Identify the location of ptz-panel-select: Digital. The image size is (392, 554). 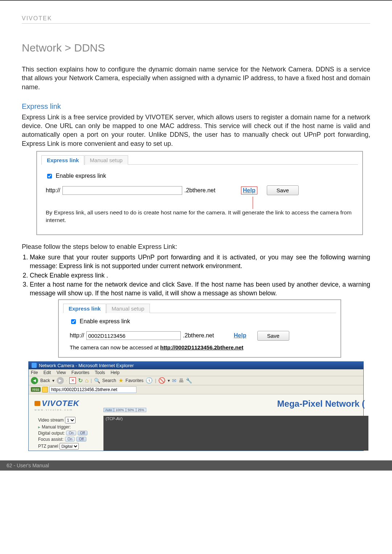
(69, 446).